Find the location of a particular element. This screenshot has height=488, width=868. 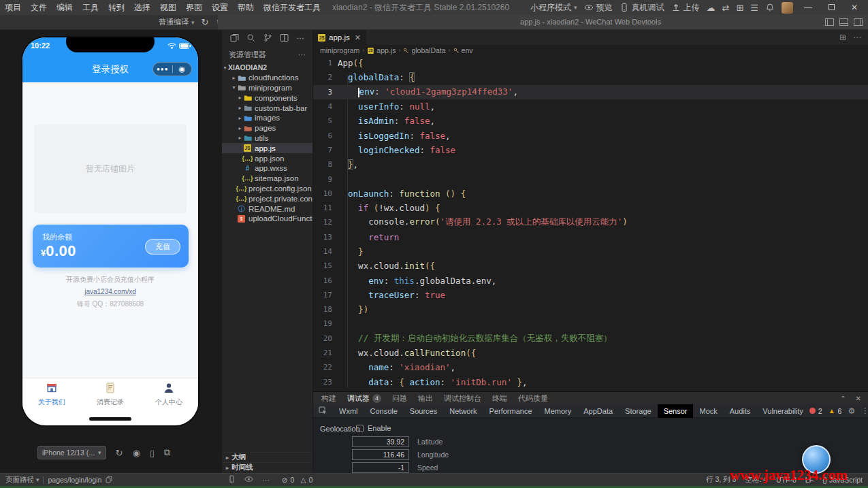

breadcrumb-item-3: env is located at coordinates (463, 50).